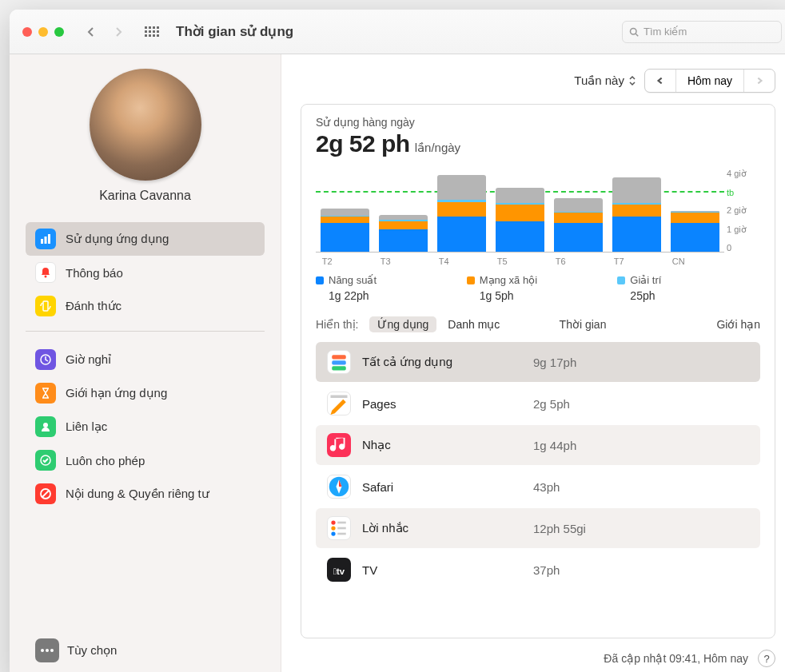 The height and width of the screenshot is (672, 785). I want to click on app-row: Safari43ph, so click(538, 487).